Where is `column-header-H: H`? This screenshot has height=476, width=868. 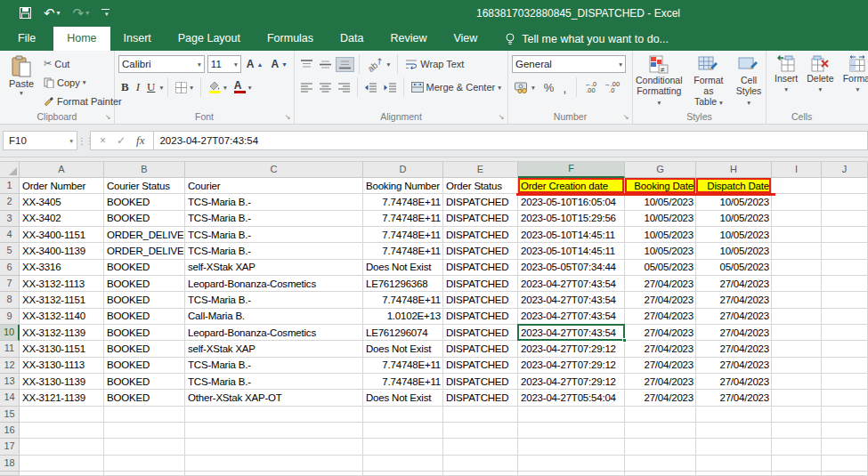
column-header-H: H is located at coordinates (734, 170).